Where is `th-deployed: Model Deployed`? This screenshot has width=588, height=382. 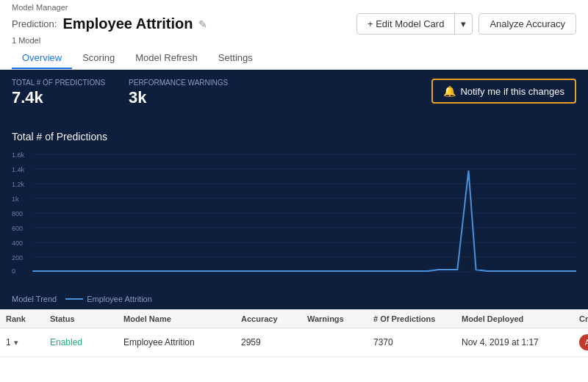
th-deployed: Model Deployed is located at coordinates (520, 319).